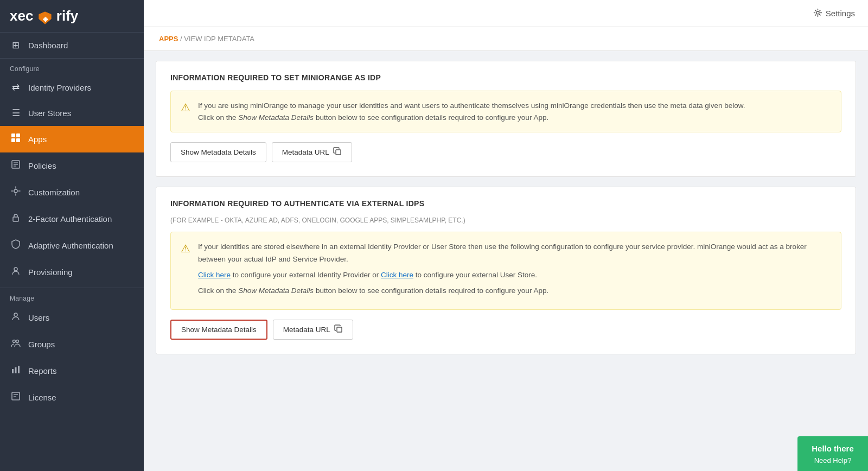 The image size is (868, 471). I want to click on section1-alert-line2-after: button below to see configuration detail…, so click(431, 117).